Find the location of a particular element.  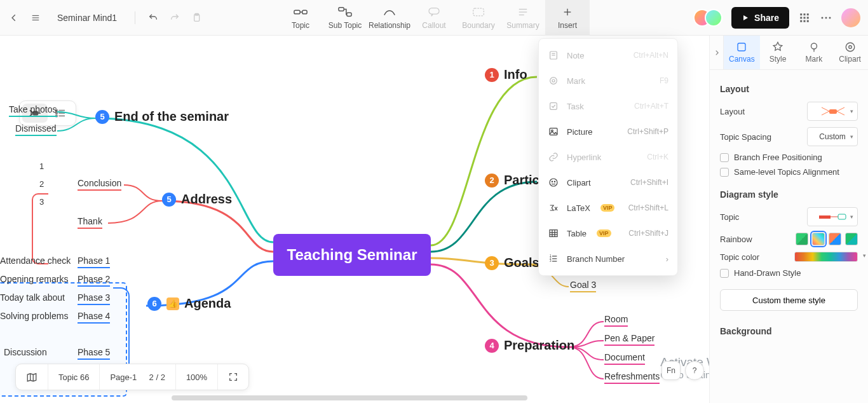

number-badge: 3 is located at coordinates (492, 263).